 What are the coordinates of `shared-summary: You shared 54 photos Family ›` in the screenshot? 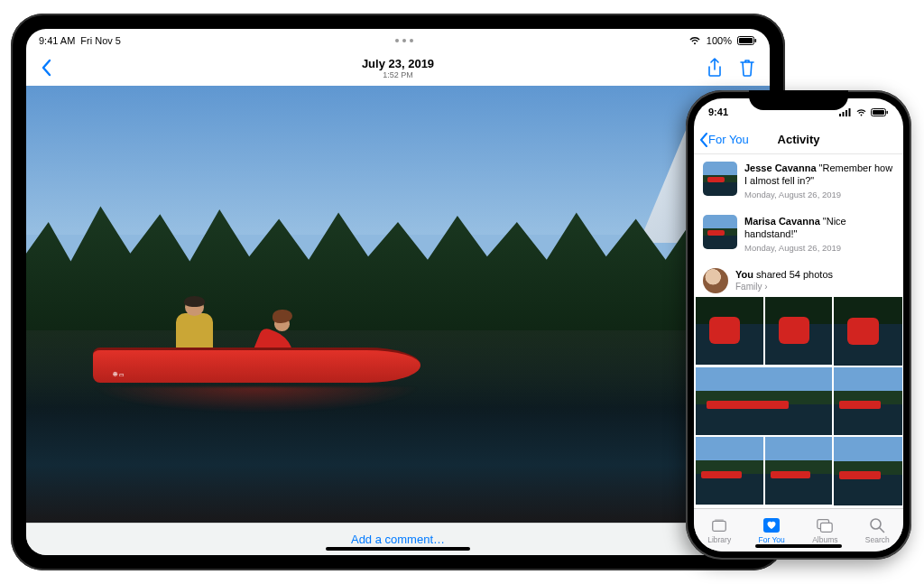 It's located at (799, 279).